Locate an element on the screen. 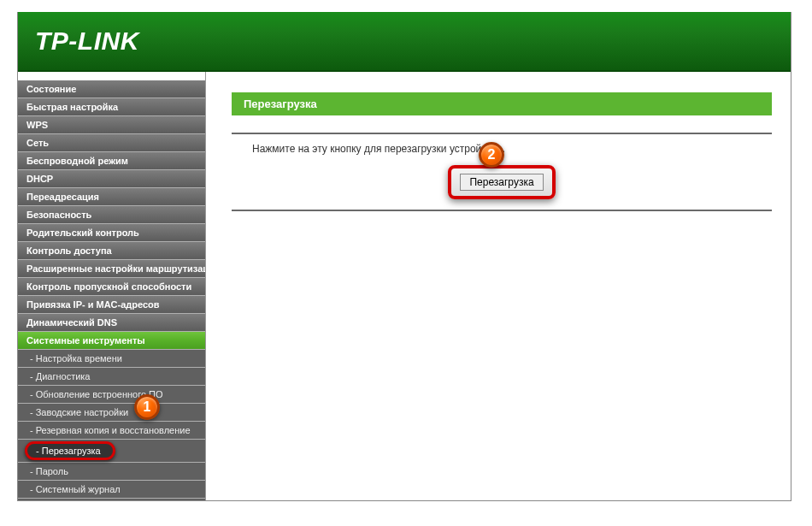 This screenshot has width=812, height=526. sidebar-item: Расширенные настройки маршрутизации is located at coordinates (111, 269).